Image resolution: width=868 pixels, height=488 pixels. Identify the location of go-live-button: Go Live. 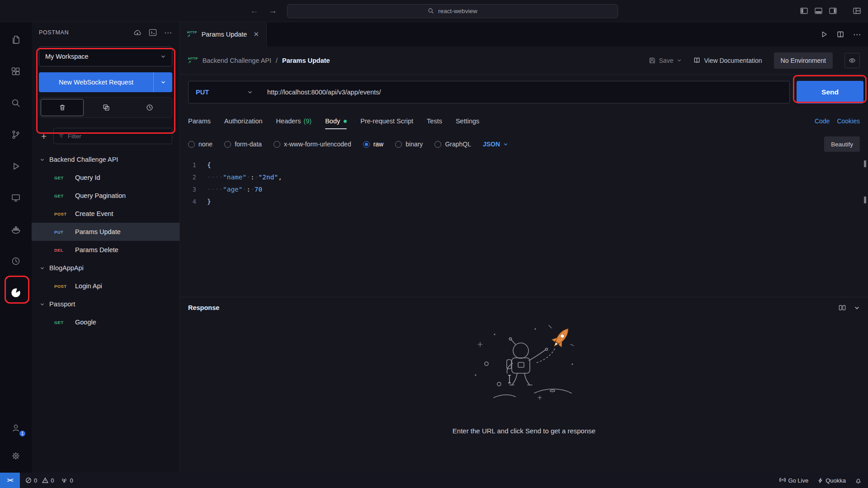
(794, 481).